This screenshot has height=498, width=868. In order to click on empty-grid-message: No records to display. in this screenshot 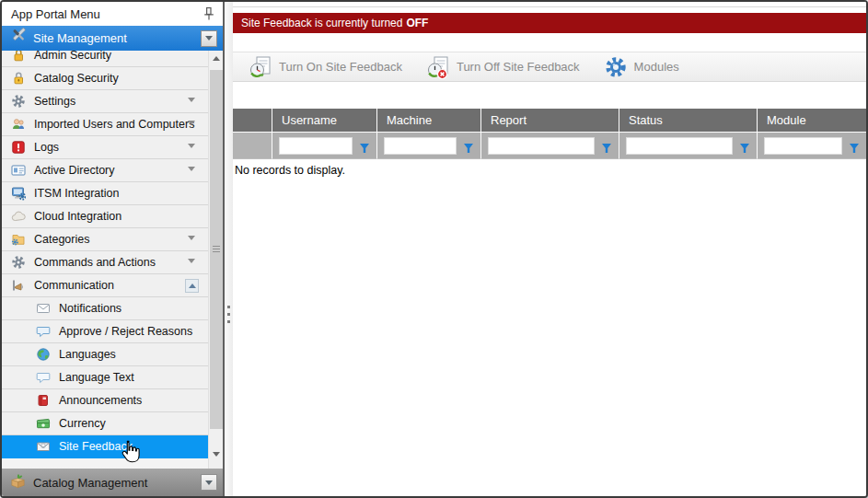, I will do `click(550, 170)`.